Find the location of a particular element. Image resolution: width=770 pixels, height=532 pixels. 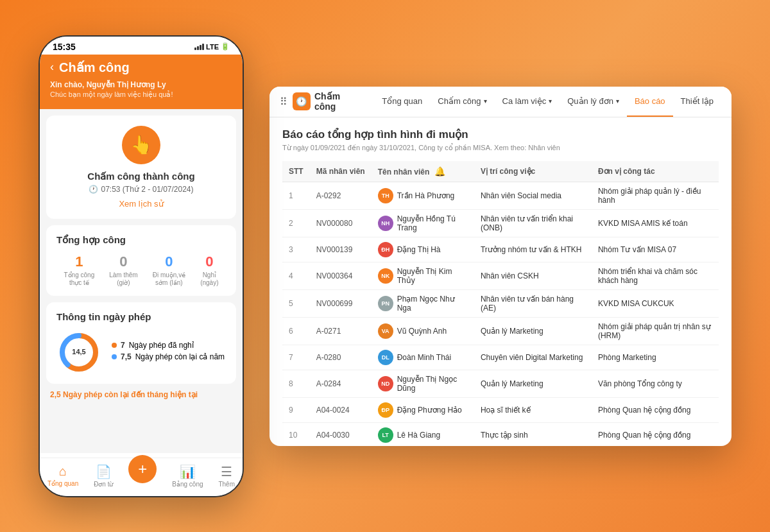

cell-code: NV000139 is located at coordinates (341, 249).